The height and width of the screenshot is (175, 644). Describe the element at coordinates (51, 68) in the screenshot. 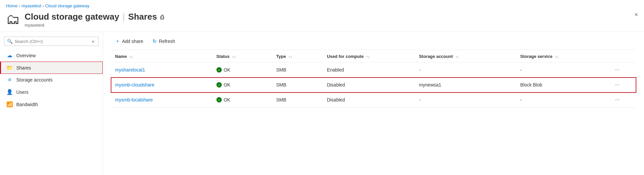

I see `sidebar-item-shares: 📁 Shares` at that location.